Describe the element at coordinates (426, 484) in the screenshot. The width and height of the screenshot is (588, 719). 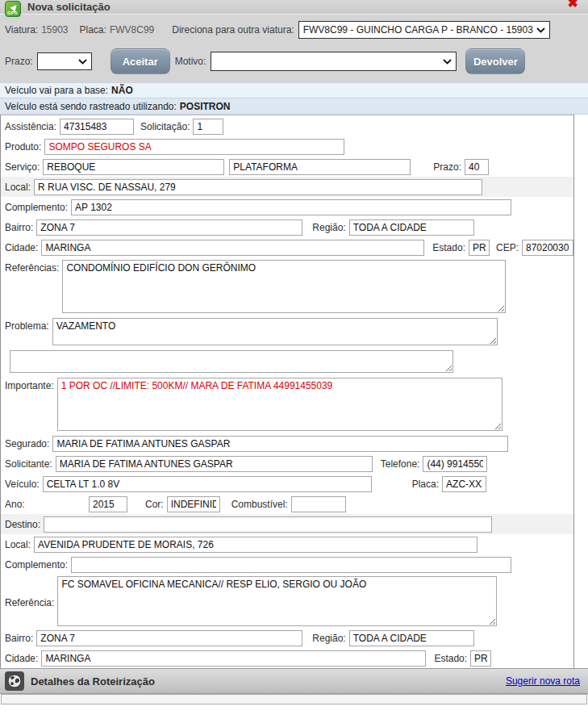
I see `veiculo-placa-label: Placa:` at that location.